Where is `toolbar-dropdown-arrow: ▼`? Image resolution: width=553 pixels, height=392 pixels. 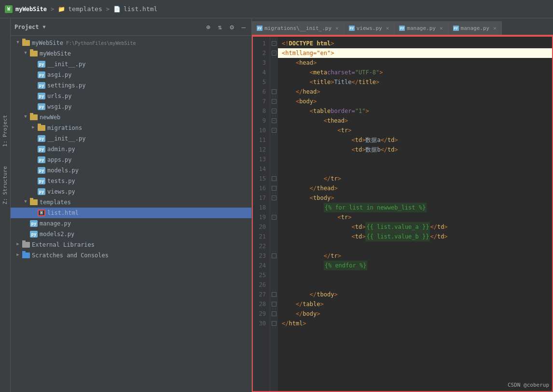 toolbar-dropdown-arrow: ▼ is located at coordinates (44, 27).